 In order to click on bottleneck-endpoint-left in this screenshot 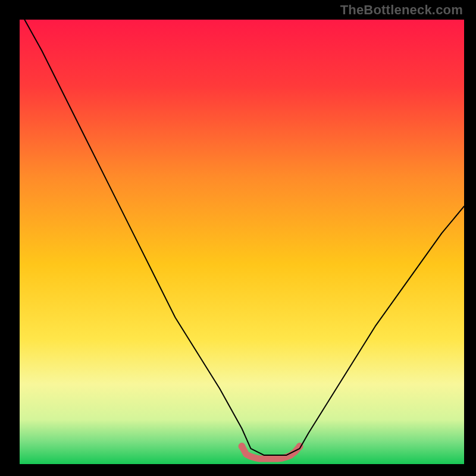, I will do `click(242, 446)`.